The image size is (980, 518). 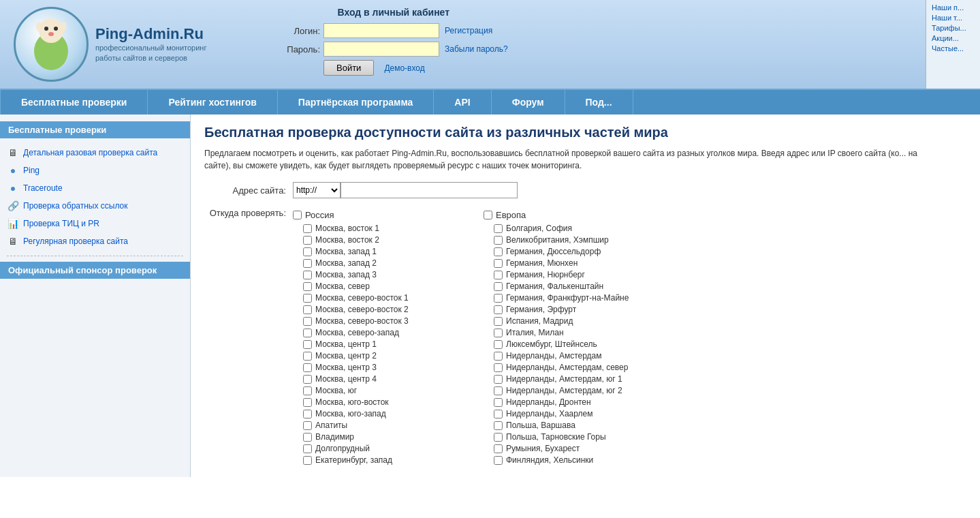 I want to click on europe-city-item: Румыния, Бухарест, so click(x=572, y=448).